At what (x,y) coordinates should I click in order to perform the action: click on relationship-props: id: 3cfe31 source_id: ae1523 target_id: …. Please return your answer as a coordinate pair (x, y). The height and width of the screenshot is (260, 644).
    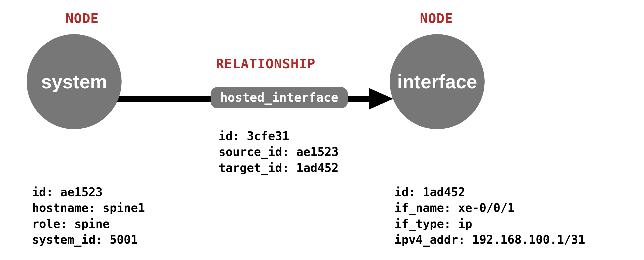
    Looking at the image, I should click on (279, 152).